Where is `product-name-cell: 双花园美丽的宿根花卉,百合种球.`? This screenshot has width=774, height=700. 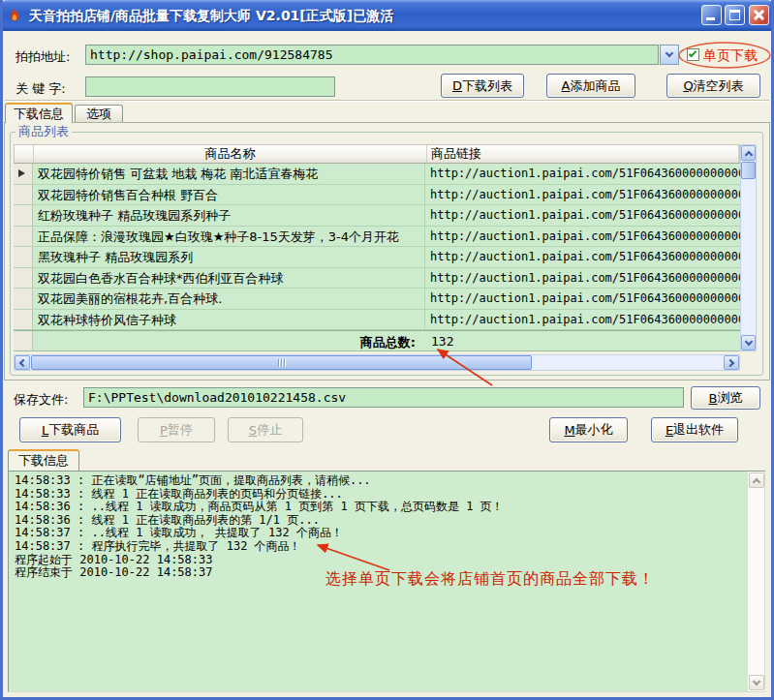
product-name-cell: 双花园美丽的宿根花卉,百合种球. is located at coordinates (229, 298).